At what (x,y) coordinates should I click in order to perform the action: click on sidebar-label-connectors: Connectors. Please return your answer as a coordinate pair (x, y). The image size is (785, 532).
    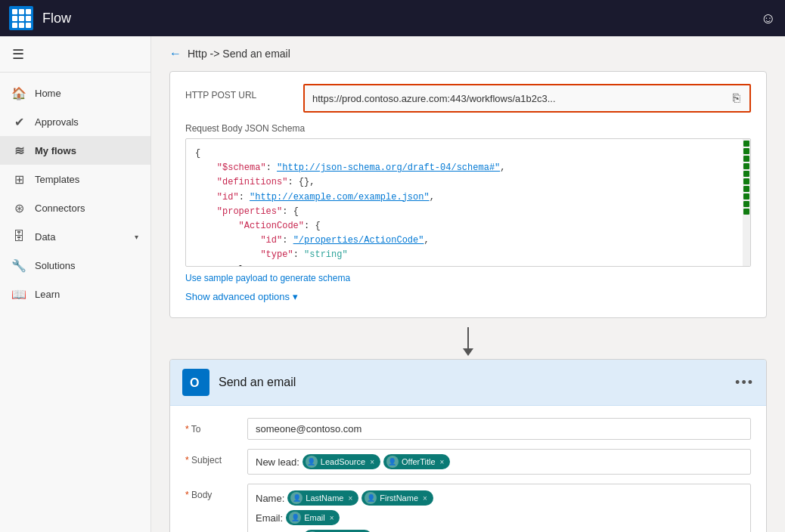
    Looking at the image, I should click on (60, 209).